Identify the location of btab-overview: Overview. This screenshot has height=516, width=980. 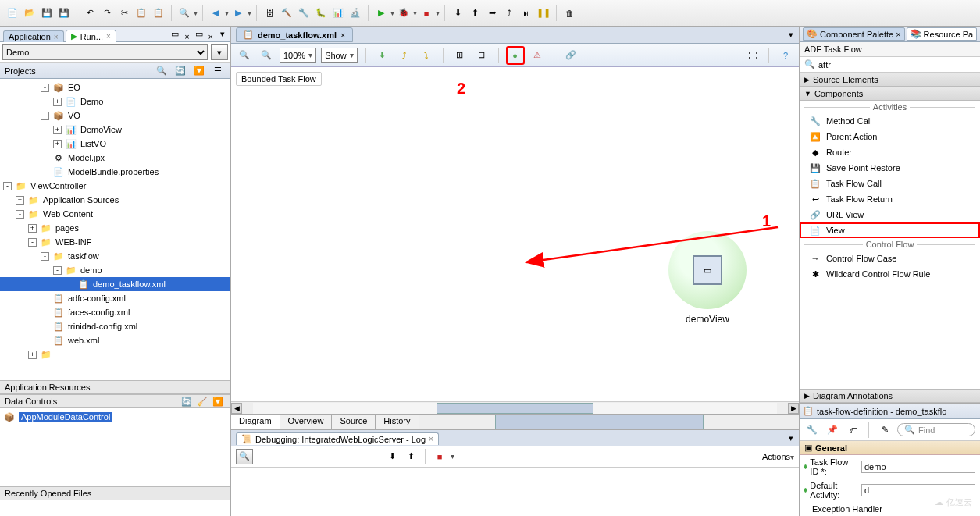
(306, 422).